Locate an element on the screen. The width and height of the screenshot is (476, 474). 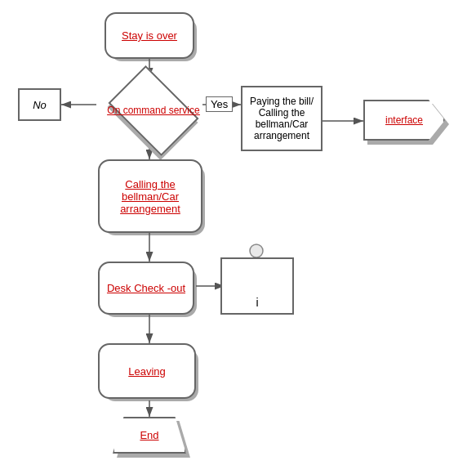
desk-checkout-label: Desk Check -out is located at coordinates (146, 288).